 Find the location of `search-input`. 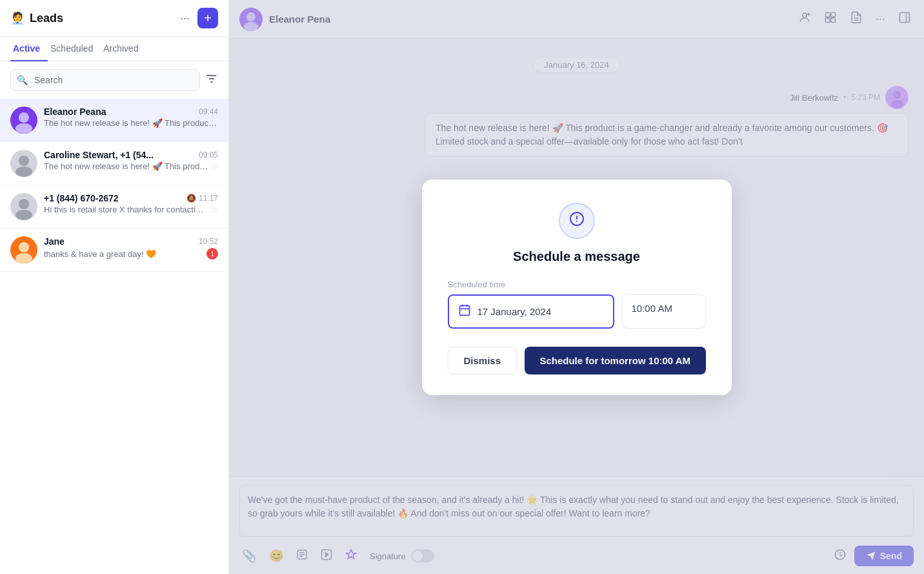

search-input is located at coordinates (105, 80).